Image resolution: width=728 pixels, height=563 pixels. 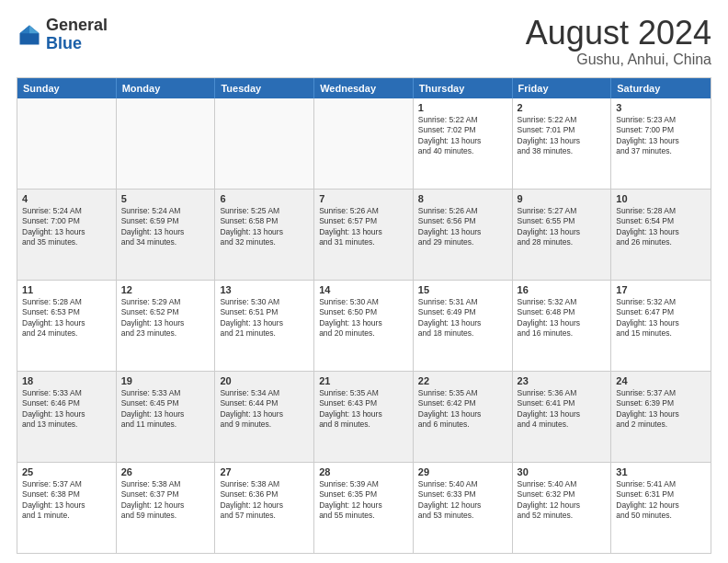 I want to click on logo-text: General Blue, so click(x=77, y=35).